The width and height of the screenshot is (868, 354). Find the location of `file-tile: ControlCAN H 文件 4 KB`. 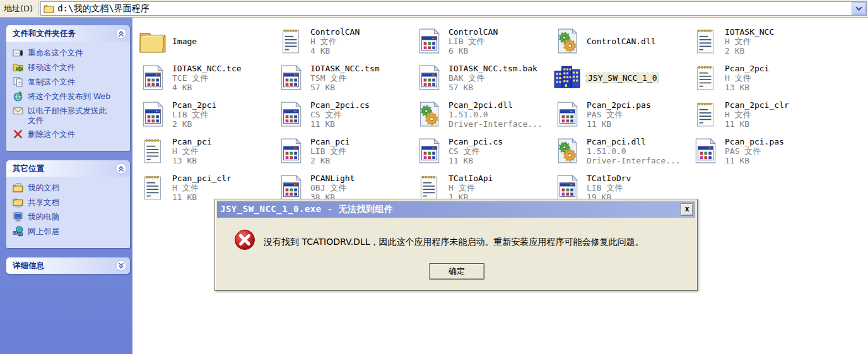

file-tile: ControlCAN H 文件 4 KB is located at coordinates (344, 41).